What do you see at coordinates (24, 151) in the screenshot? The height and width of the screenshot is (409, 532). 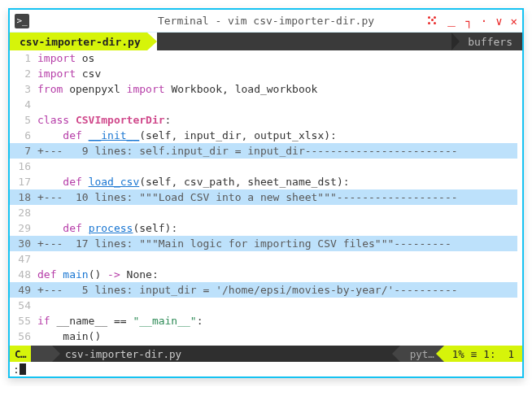 I see `line-number: 7` at bounding box center [24, 151].